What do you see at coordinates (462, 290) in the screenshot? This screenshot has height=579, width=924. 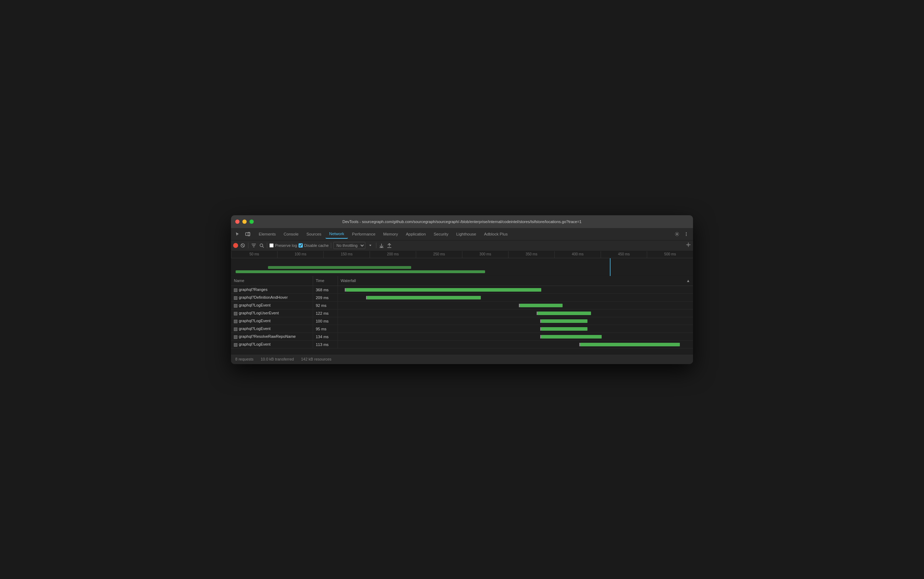 I see `table-row: graphql?Ranges368 ms` at bounding box center [462, 290].